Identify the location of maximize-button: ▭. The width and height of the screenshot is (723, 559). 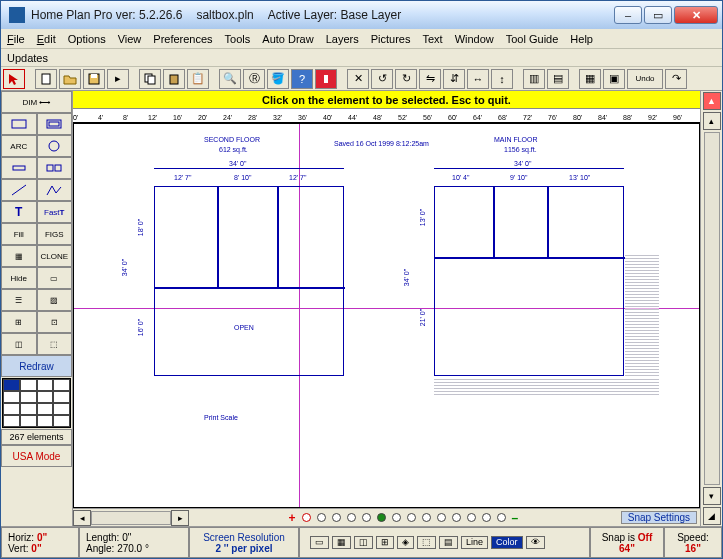
(658, 15).